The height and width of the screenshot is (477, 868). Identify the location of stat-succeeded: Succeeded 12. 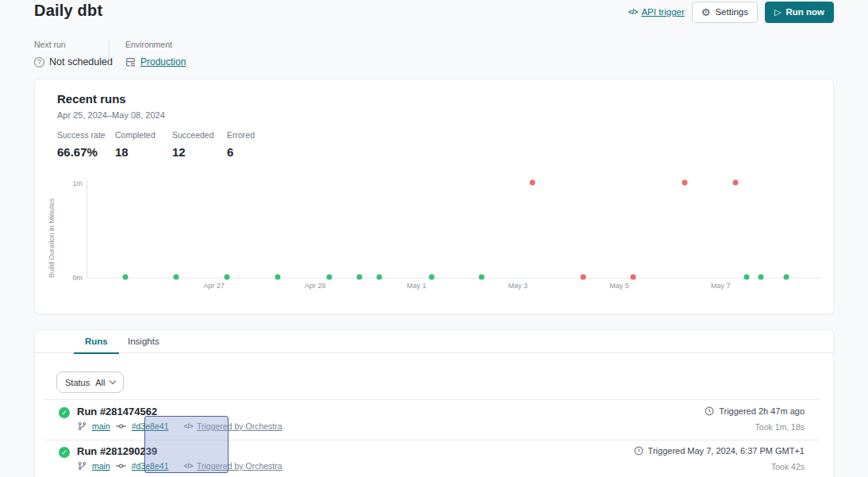
(194, 144).